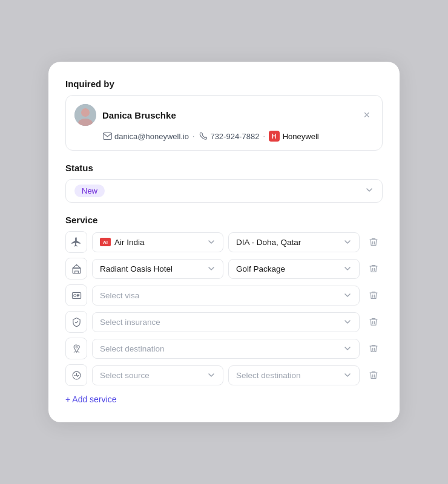  I want to click on add-service-button: + Add service, so click(91, 399).